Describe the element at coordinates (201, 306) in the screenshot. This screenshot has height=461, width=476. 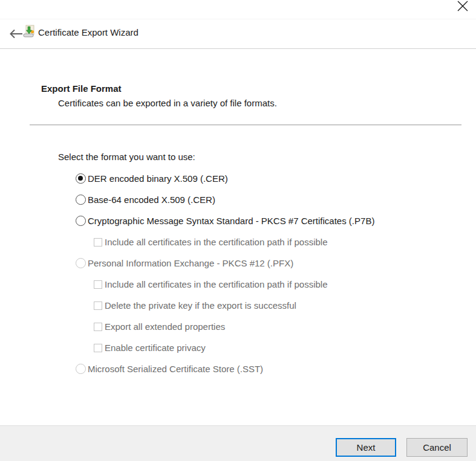
I see `option-label: Delete the private key if the export is …` at that location.